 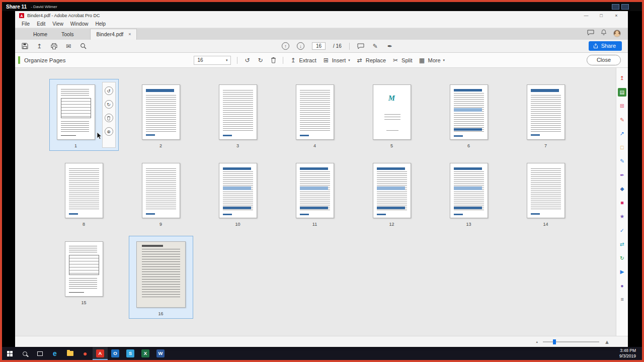 What do you see at coordinates (25, 353) in the screenshot?
I see `search-button` at bounding box center [25, 353].